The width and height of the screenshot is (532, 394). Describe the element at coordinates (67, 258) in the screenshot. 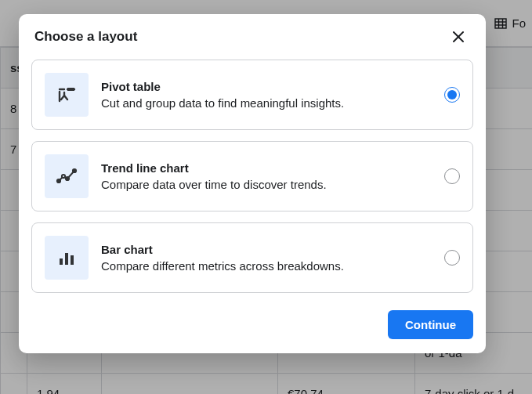

I see `bar-chart-icon` at that location.